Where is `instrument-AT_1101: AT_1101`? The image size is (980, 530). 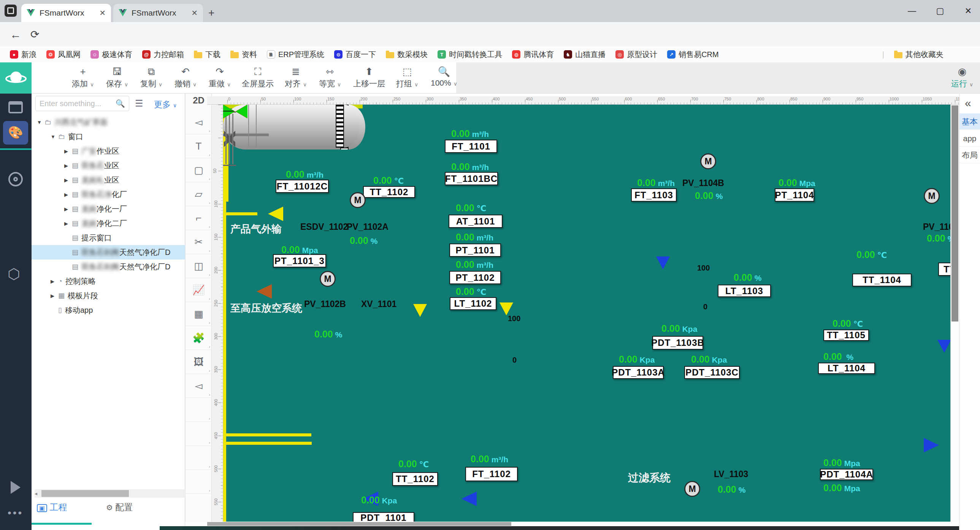 instrument-AT_1101: AT_1101 is located at coordinates (476, 222).